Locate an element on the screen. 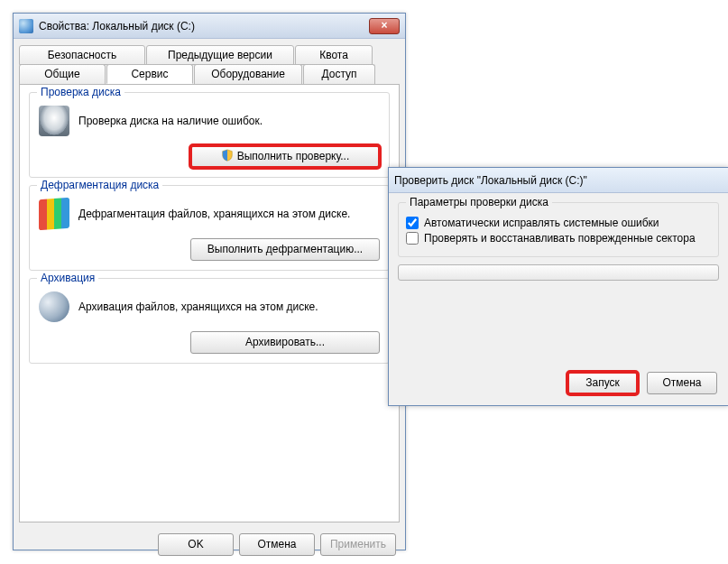 The height and width of the screenshot is (564, 728). cancel-button: Отмена is located at coordinates (277, 545).